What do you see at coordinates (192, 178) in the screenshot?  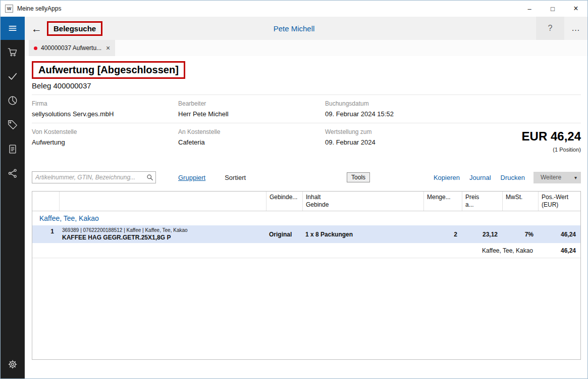 I see `grouped-toggle: Gruppiert` at bounding box center [192, 178].